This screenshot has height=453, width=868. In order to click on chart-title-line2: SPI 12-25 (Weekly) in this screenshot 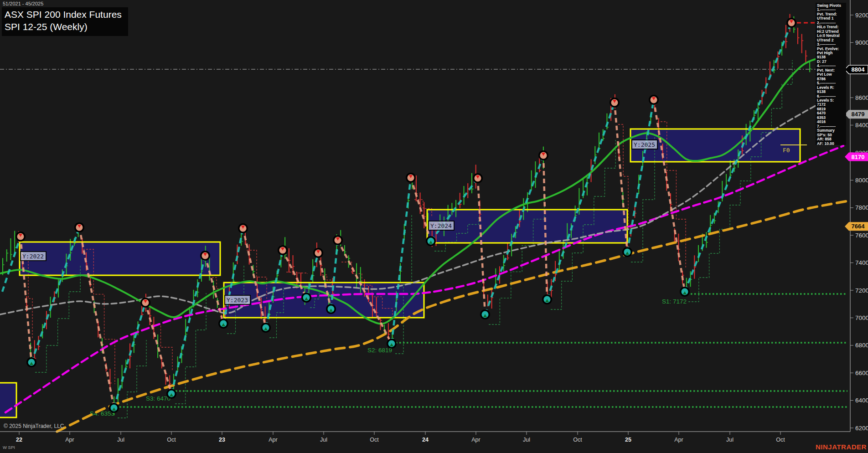, I will do `click(63, 27)`.